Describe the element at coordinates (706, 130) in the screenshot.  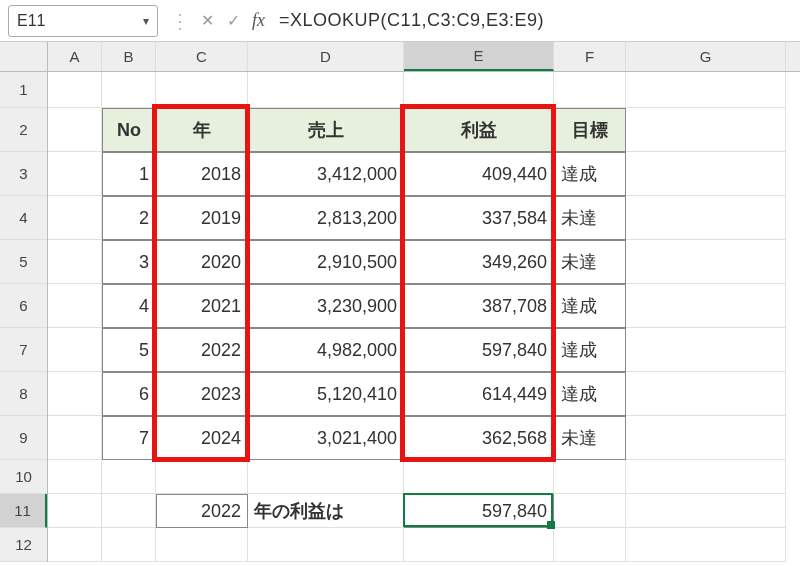
I see `cell-G2` at that location.